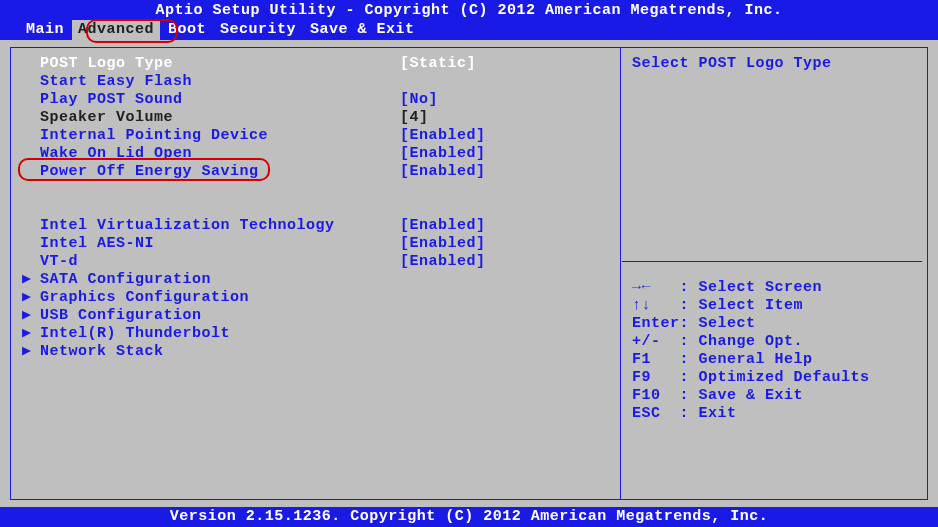 The height and width of the screenshot is (527, 938). I want to click on setting-label: Intel AES-NI, so click(220, 244).